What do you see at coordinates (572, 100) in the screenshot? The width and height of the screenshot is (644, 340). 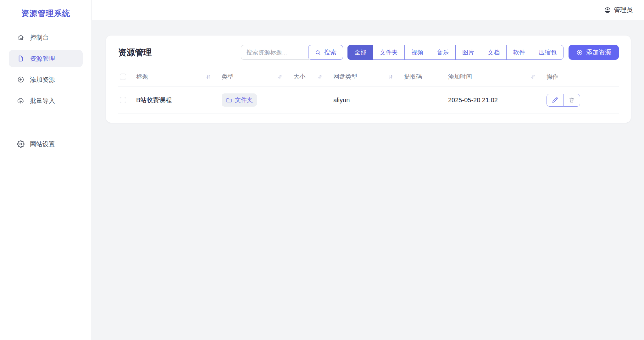 I see `delete-button` at bounding box center [572, 100].